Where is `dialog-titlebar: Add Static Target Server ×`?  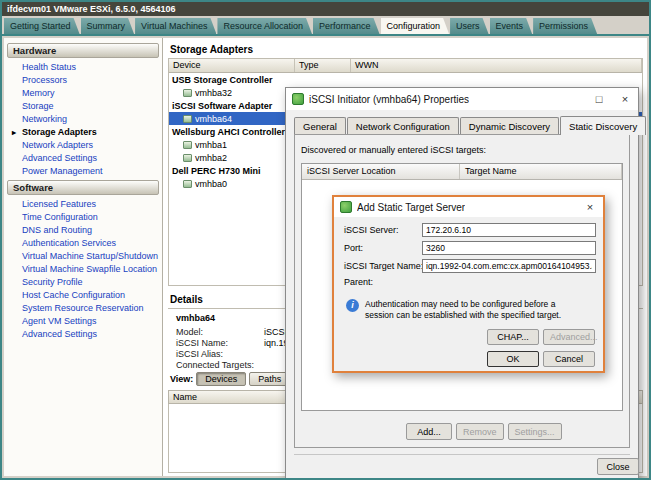
dialog-titlebar: Add Static Target Server × is located at coordinates (468, 207).